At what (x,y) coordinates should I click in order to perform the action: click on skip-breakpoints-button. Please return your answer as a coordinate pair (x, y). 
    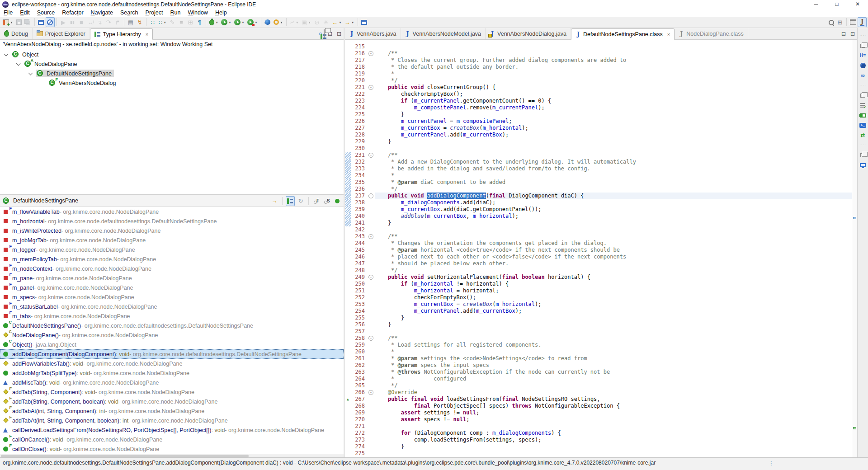
    Looking at the image, I should click on (50, 22).